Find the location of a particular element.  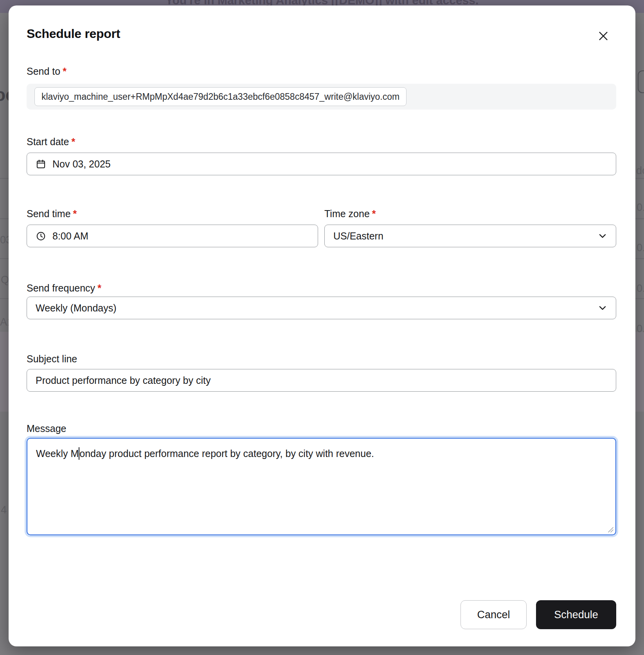

modal-title: Schedule report is located at coordinates (74, 34).